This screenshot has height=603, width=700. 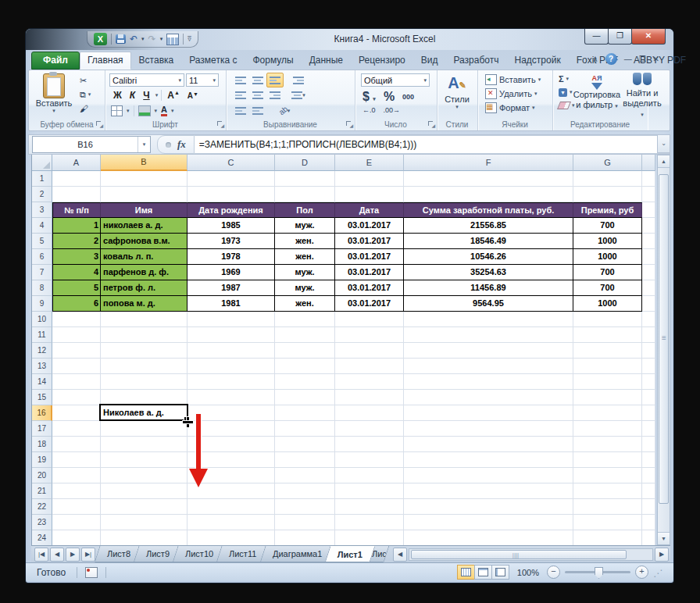 What do you see at coordinates (370, 507) in the screenshot?
I see `cell-E22` at bounding box center [370, 507].